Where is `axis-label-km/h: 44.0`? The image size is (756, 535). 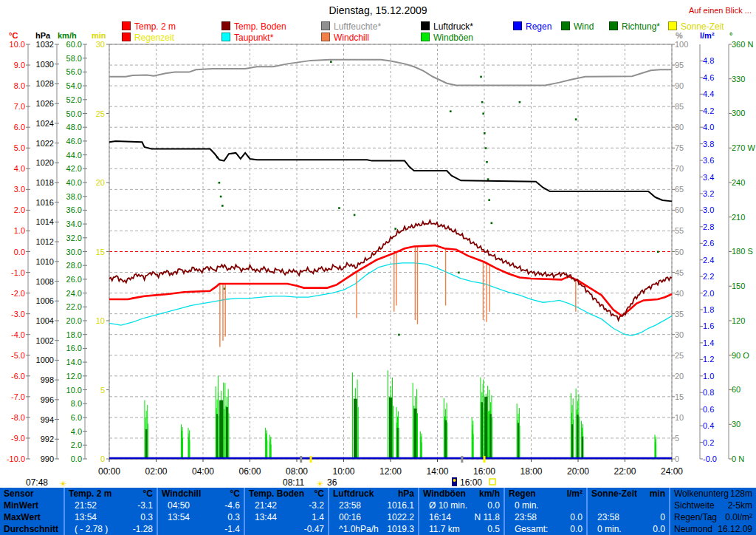 axis-label-km/h: 44.0 is located at coordinates (74, 155).